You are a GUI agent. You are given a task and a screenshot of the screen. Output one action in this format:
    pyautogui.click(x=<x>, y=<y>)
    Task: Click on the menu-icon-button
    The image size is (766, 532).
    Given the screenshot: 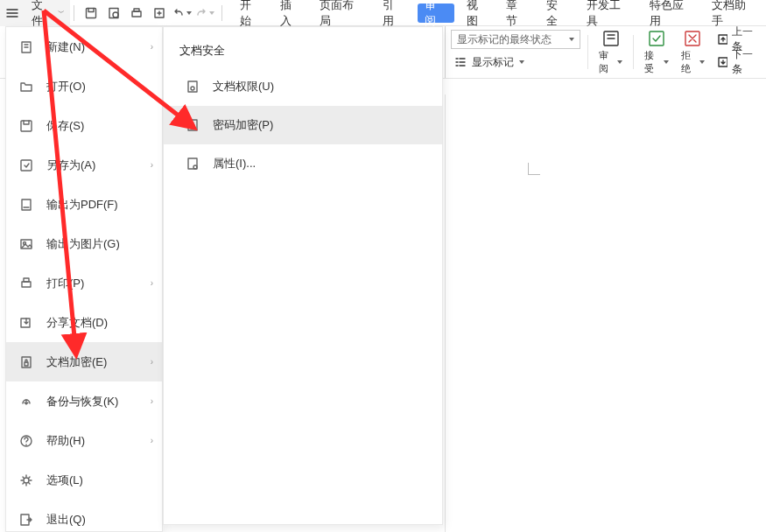 What is the action you would take?
    pyautogui.click(x=12, y=13)
    